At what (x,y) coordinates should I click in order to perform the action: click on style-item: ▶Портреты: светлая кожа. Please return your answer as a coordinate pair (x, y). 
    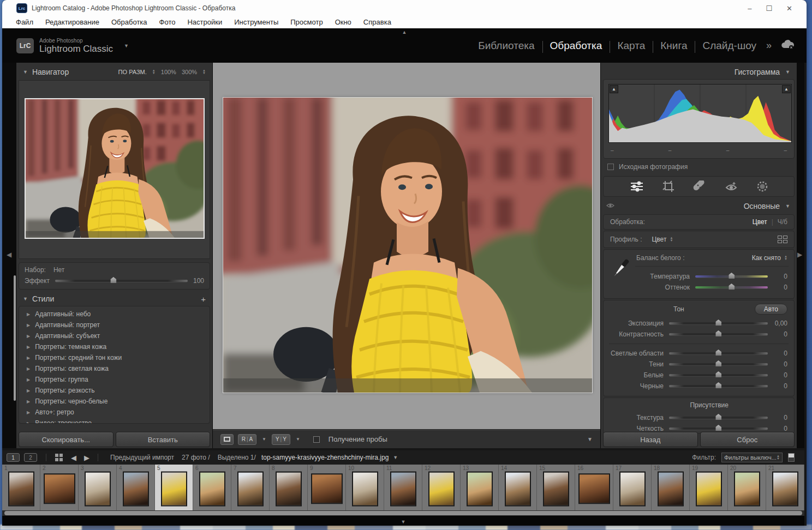
    Looking at the image, I should click on (115, 369).